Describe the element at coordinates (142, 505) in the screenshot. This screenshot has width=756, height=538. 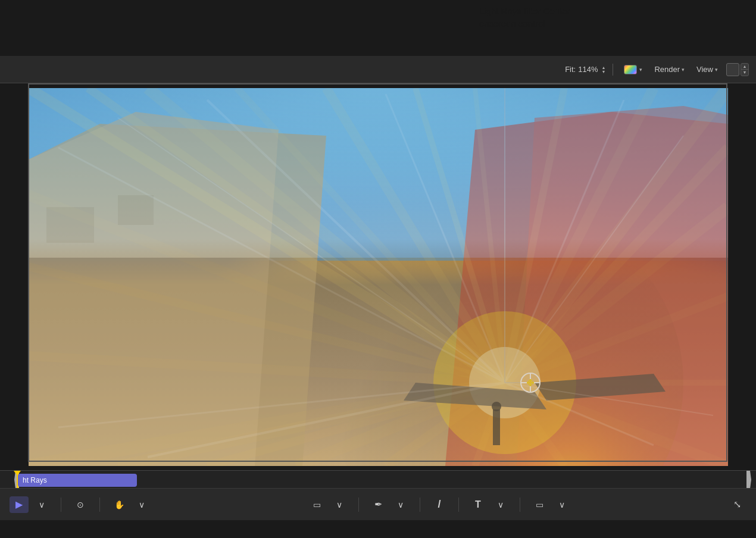
I see `hand-chevron: ∨` at that location.